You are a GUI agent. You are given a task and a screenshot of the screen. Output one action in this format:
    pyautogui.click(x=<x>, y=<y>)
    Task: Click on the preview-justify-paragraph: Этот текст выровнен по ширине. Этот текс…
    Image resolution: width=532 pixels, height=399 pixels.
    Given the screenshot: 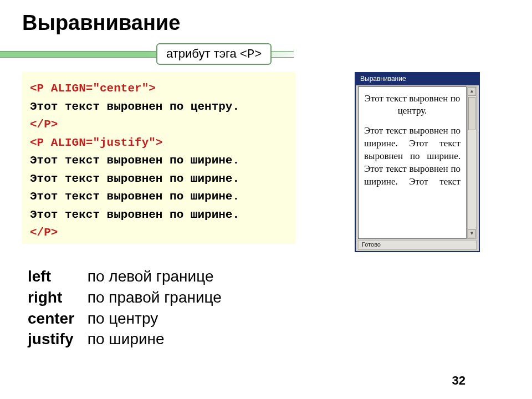 What is the action you would take?
    pyautogui.click(x=412, y=156)
    